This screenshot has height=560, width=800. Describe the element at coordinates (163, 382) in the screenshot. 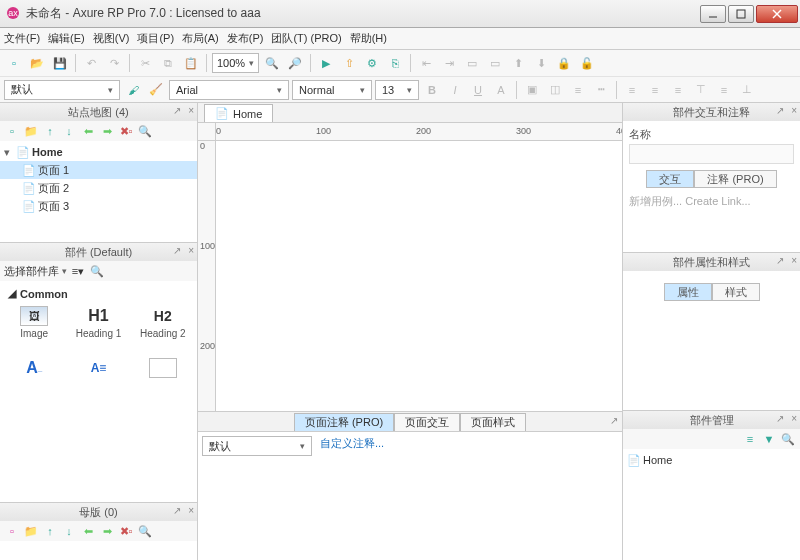

I see `widget-rect` at that location.